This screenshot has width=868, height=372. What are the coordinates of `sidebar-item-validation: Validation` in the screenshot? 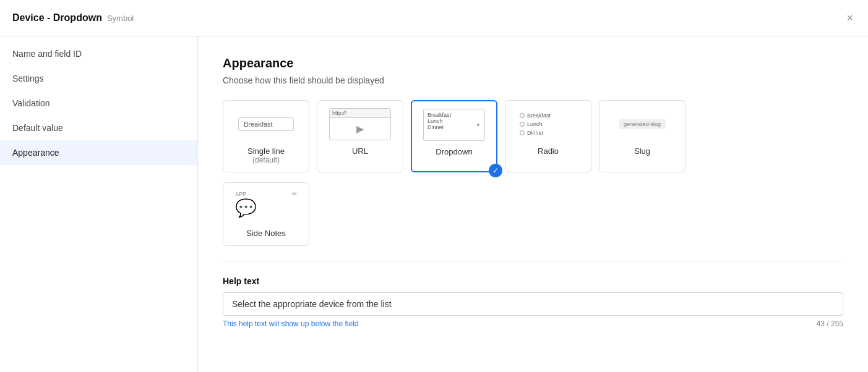 It's located at (99, 103).